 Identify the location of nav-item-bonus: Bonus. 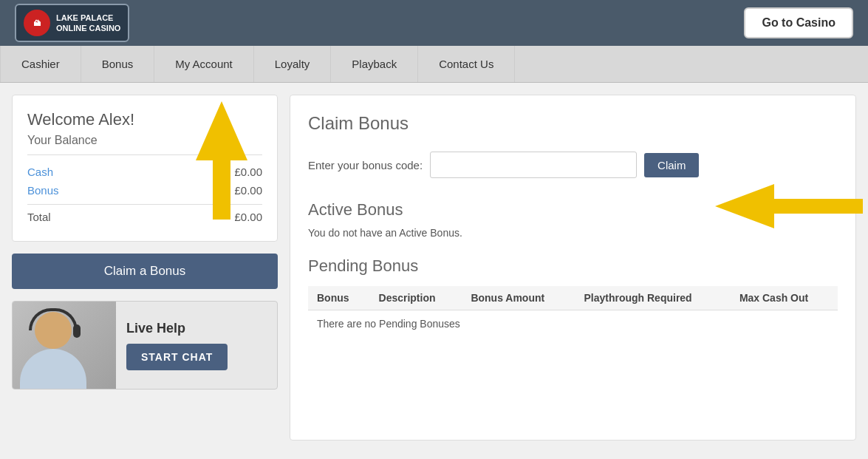
(118, 64).